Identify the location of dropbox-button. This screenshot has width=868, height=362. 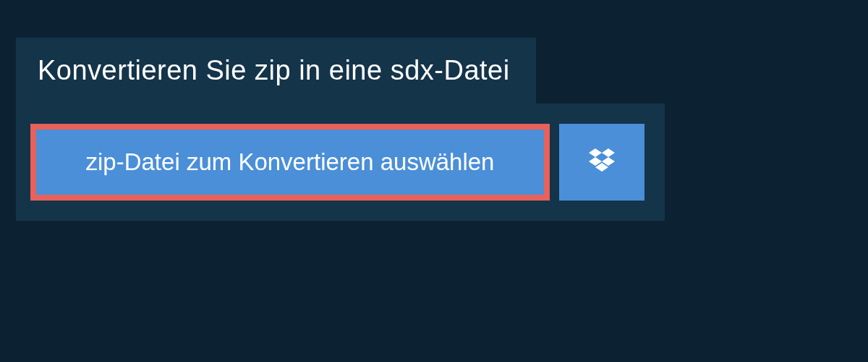
(602, 162).